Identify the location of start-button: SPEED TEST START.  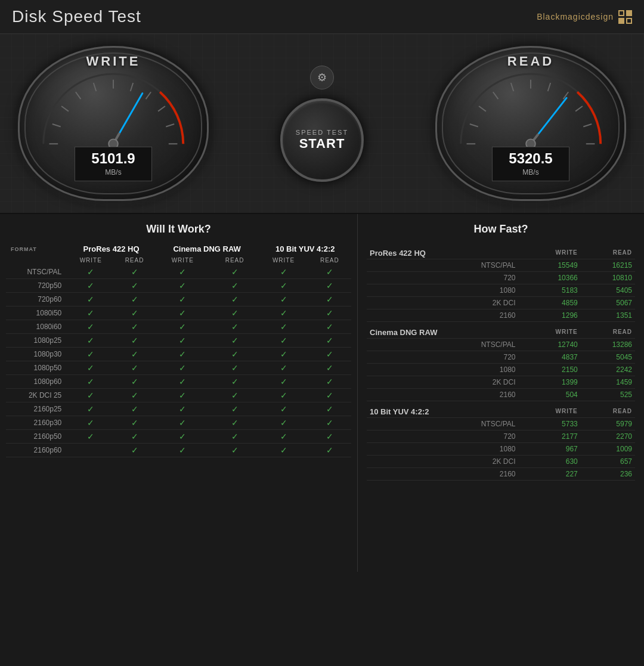
(322, 140).